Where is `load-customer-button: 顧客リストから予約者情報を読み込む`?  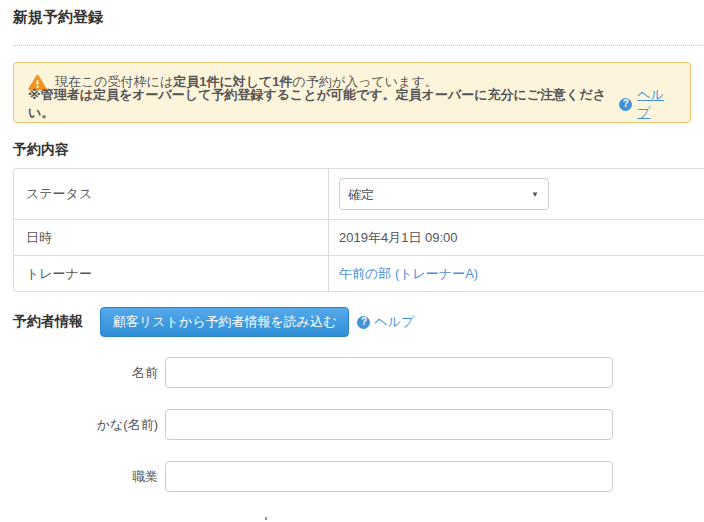 load-customer-button: 顧客リストから予約者情報を読み込む is located at coordinates (224, 322).